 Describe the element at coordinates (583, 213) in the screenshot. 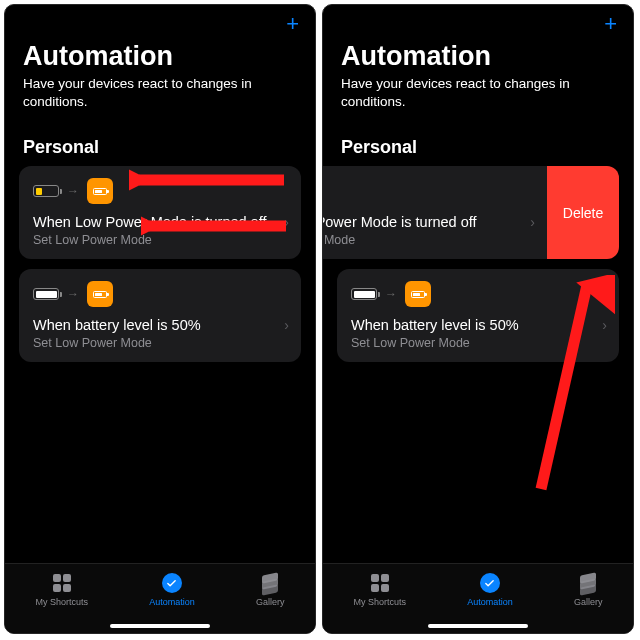

I see `delete-label: Delete` at that location.